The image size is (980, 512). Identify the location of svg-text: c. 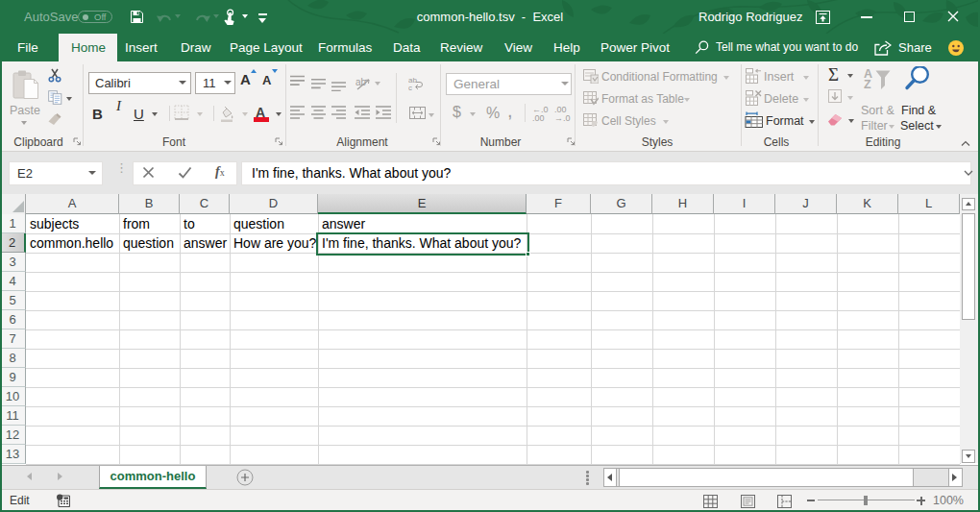
(410, 87).